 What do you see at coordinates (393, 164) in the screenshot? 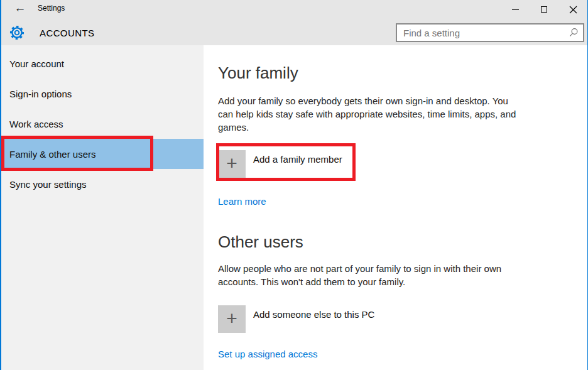
I see `add-family-member-button: + Add a family member` at bounding box center [393, 164].